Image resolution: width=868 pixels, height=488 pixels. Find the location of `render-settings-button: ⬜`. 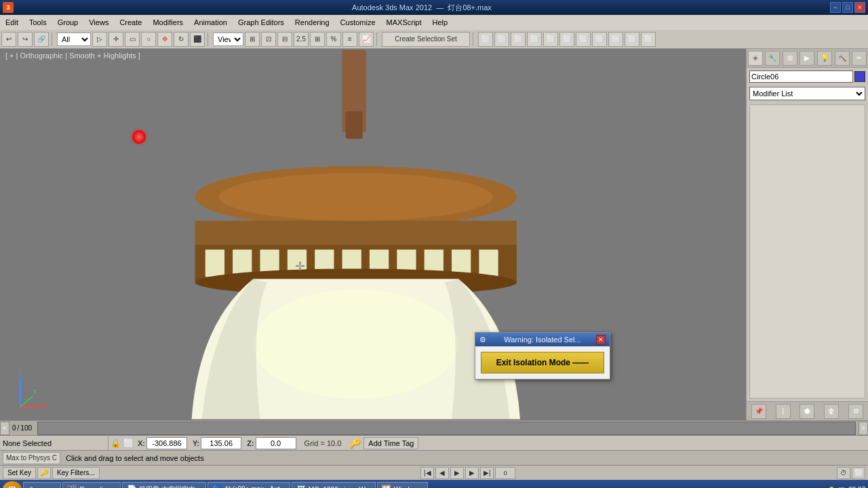

render-settings-button: ⬜ is located at coordinates (551, 39).